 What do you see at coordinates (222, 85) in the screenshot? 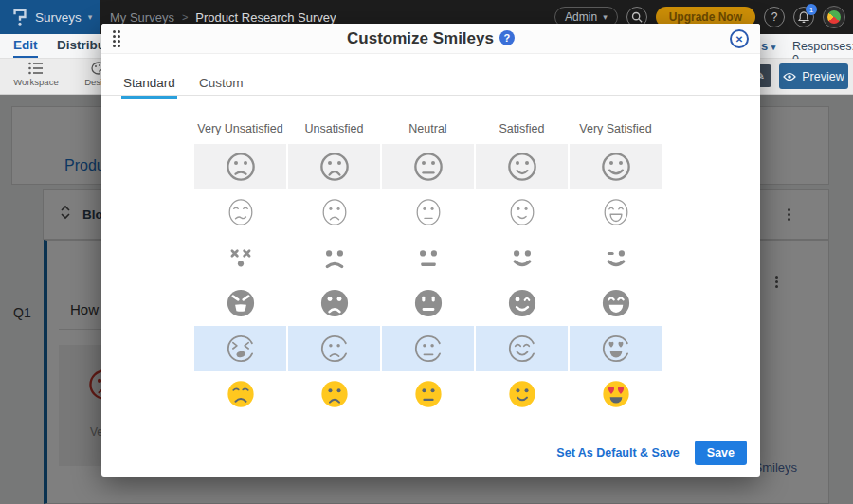
I see `tab-custom: Custom` at bounding box center [222, 85].